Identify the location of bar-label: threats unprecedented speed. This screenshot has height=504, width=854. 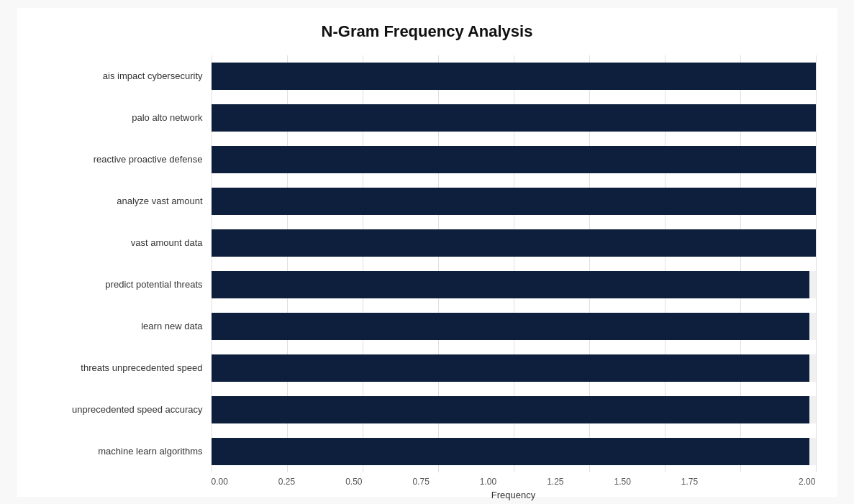
(125, 368).